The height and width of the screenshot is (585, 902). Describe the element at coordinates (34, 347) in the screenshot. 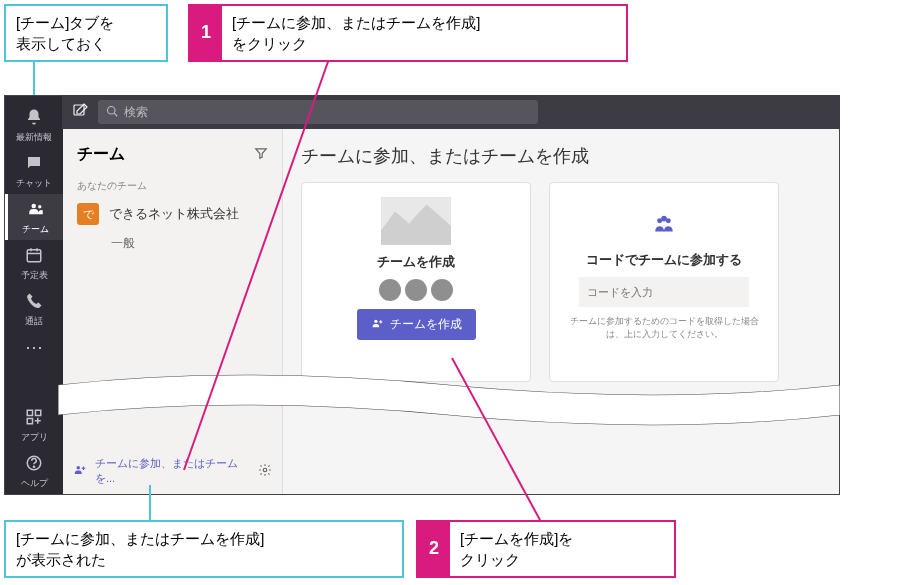

I see `rail-more: ⋯` at that location.